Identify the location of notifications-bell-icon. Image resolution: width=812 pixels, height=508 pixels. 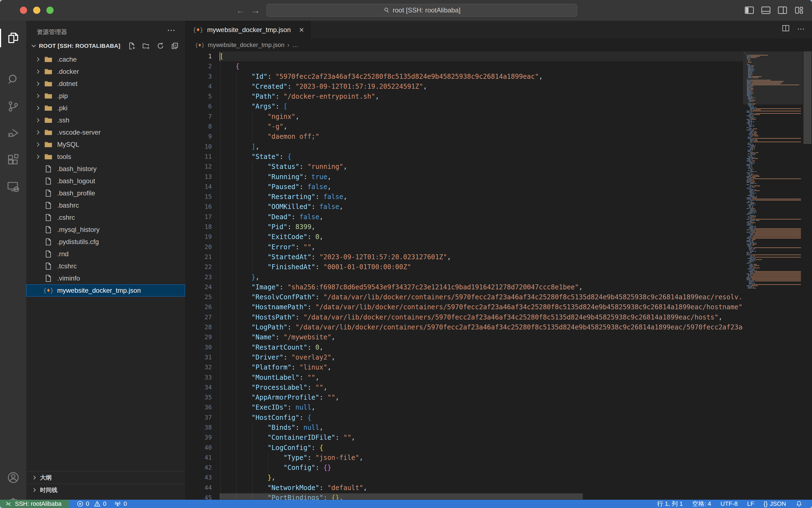
(799, 504).